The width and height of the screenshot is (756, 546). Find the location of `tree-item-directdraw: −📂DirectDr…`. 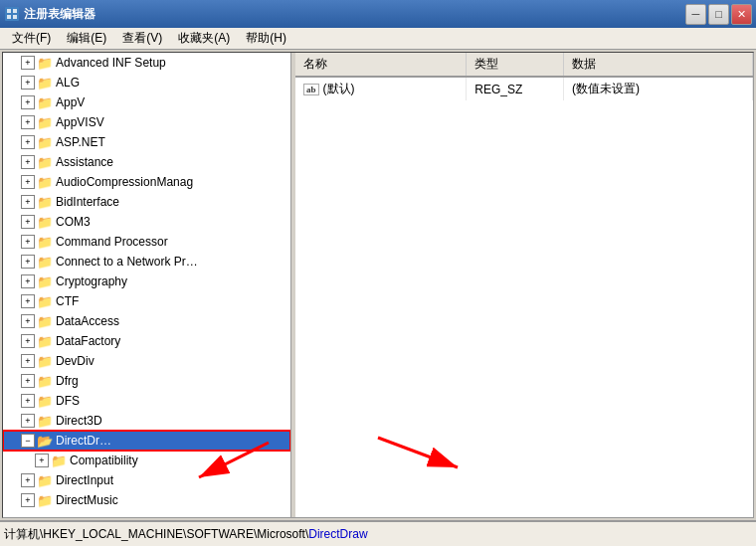

tree-item-directdraw: −📂DirectDr… is located at coordinates (147, 441).